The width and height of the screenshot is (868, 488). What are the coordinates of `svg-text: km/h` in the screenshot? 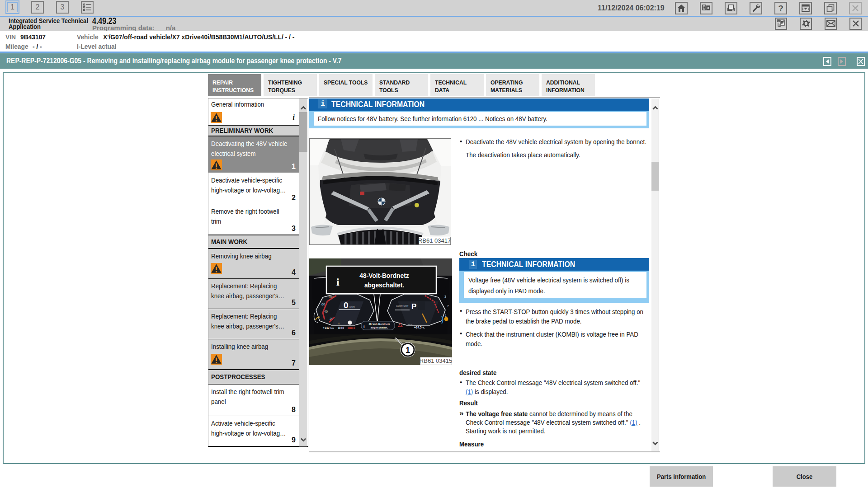 It's located at (352, 307).